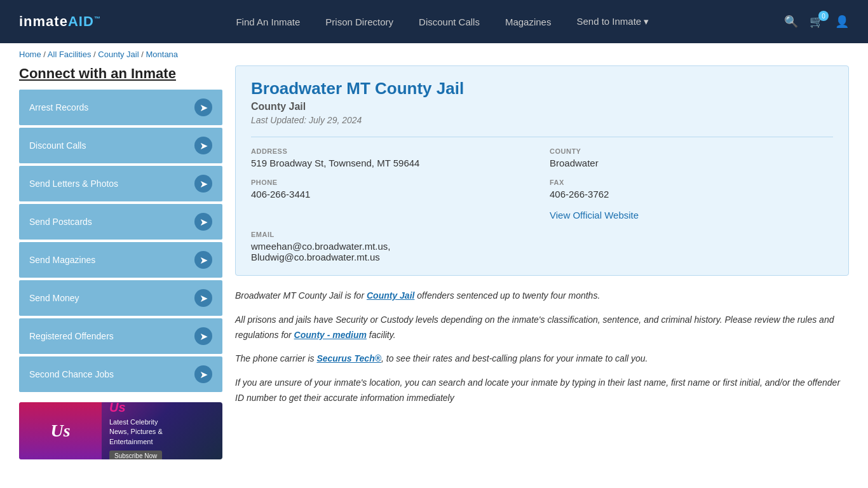  I want to click on ad-subscribe-button: Subscribe Now, so click(136, 455).